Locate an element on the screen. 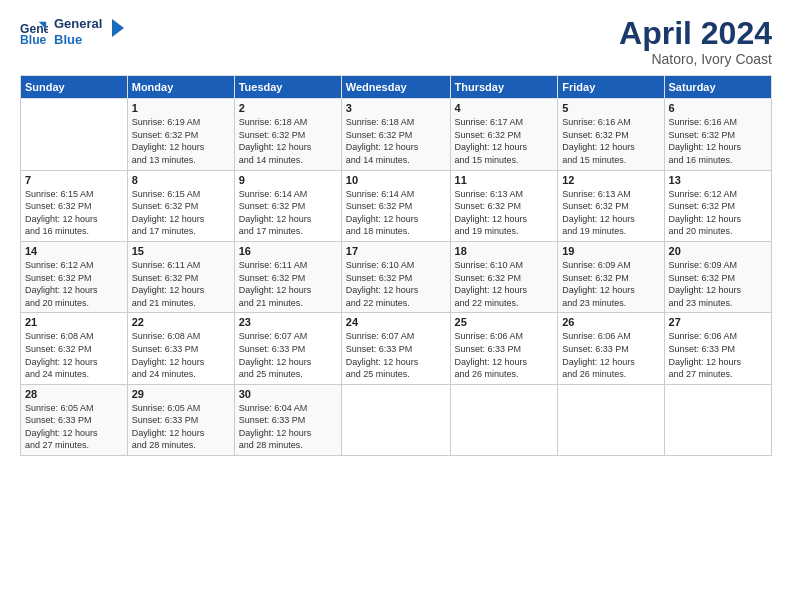 Image resolution: width=792 pixels, height=612 pixels. day-number: 5 is located at coordinates (610, 108).